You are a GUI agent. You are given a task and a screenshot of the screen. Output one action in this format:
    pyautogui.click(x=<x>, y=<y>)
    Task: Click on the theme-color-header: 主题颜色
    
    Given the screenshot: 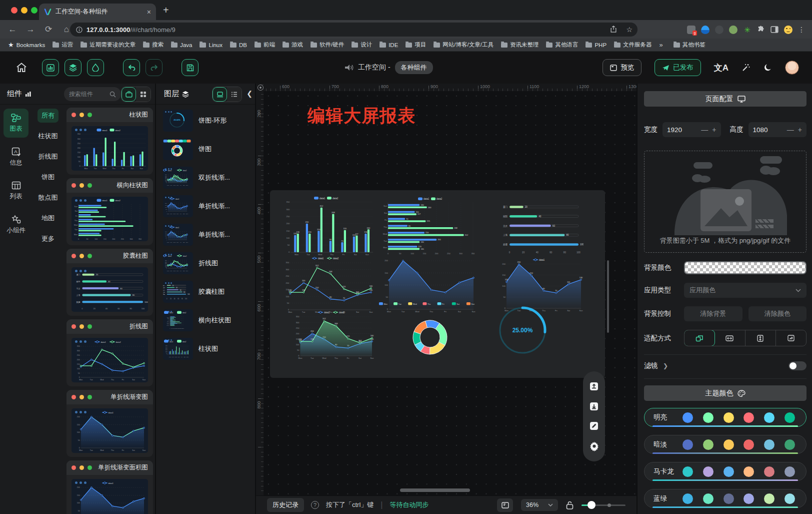 What is the action you would take?
    pyautogui.click(x=725, y=393)
    